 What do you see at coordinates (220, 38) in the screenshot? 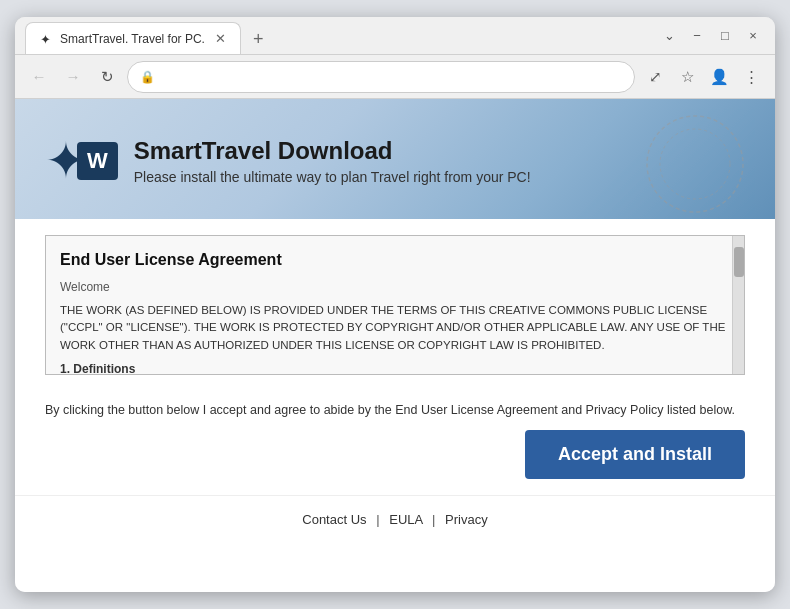
I see `tab-close-icon: ✕` at bounding box center [220, 38].